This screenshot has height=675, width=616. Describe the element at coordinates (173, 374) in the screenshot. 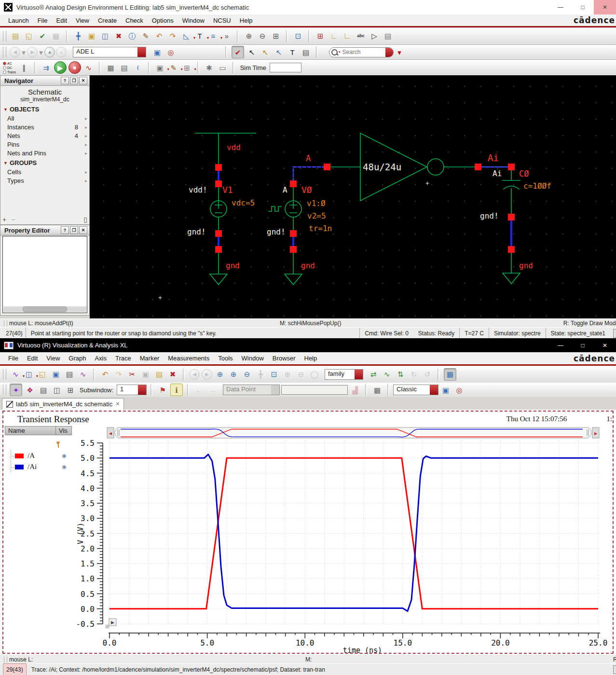

I see `delete-icon: ✖` at that location.